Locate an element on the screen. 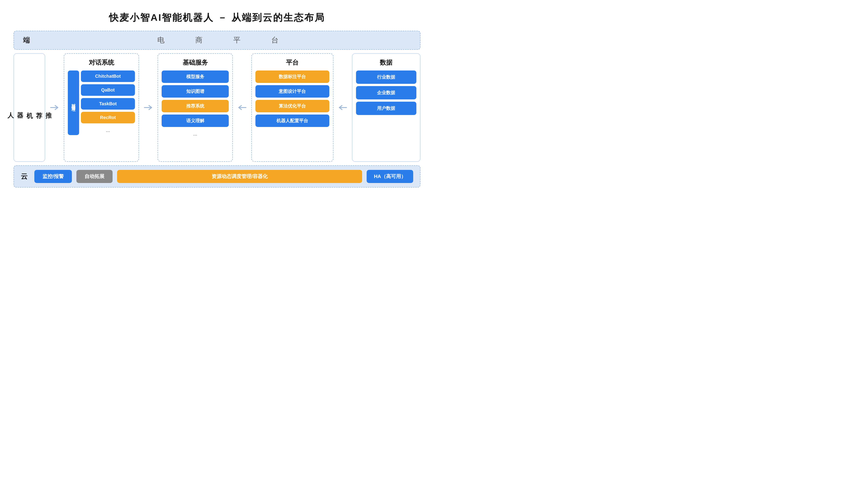  dialog-btn-chitchatbot: ChitchatBot is located at coordinates (108, 76).